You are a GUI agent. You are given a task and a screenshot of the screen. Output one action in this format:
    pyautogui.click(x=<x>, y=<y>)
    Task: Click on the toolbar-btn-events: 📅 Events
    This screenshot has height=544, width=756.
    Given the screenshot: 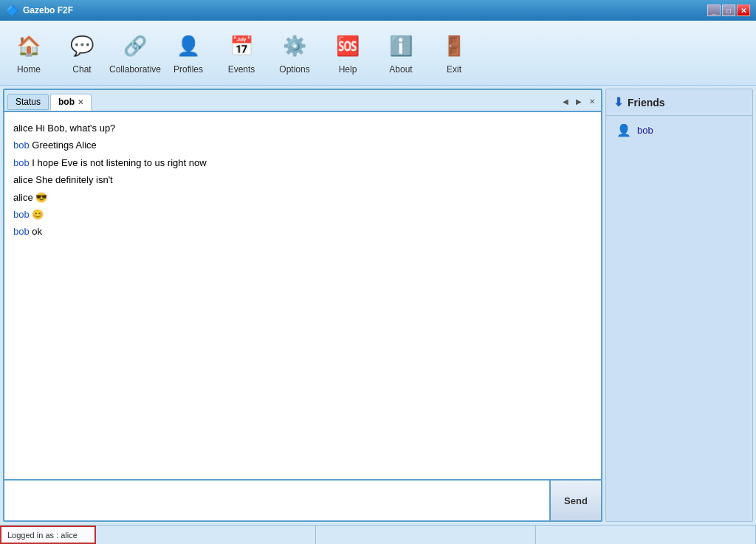 What is the action you would take?
    pyautogui.click(x=241, y=53)
    